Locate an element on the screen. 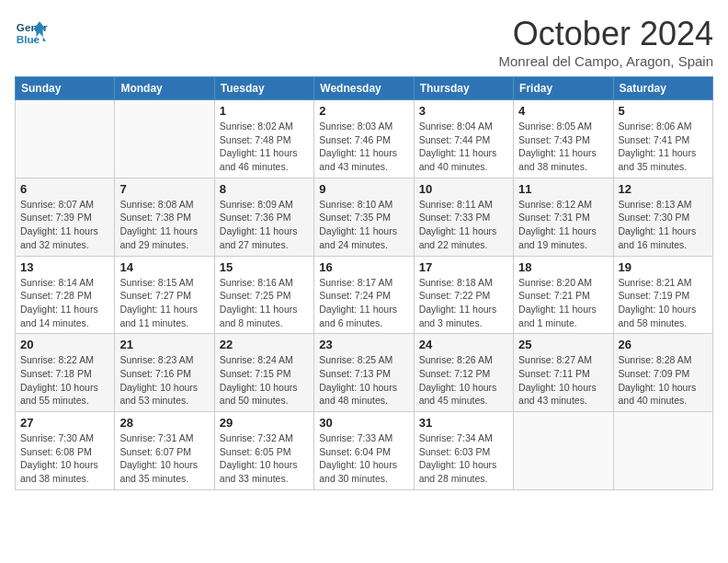 The image size is (728, 563). day-number: 11 is located at coordinates (563, 190).